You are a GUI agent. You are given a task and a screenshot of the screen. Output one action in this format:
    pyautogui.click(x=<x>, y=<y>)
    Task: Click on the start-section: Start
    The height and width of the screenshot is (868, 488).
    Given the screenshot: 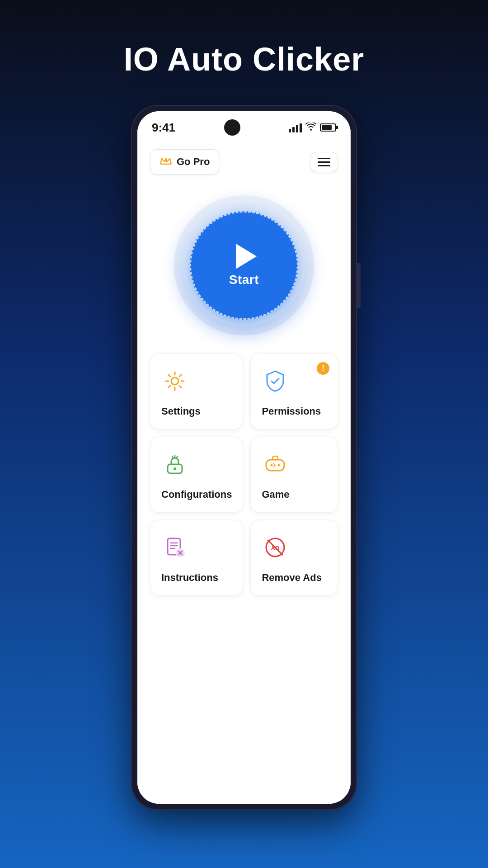 What is the action you would take?
    pyautogui.click(x=244, y=268)
    